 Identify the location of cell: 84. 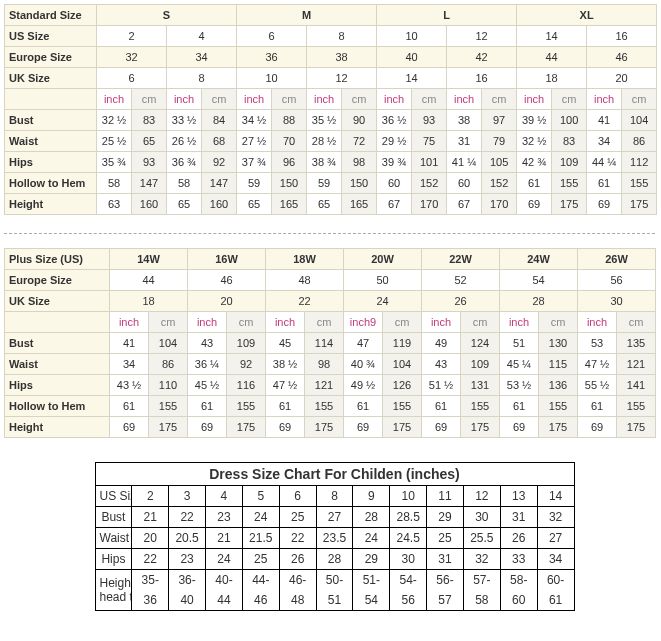
(220, 120).